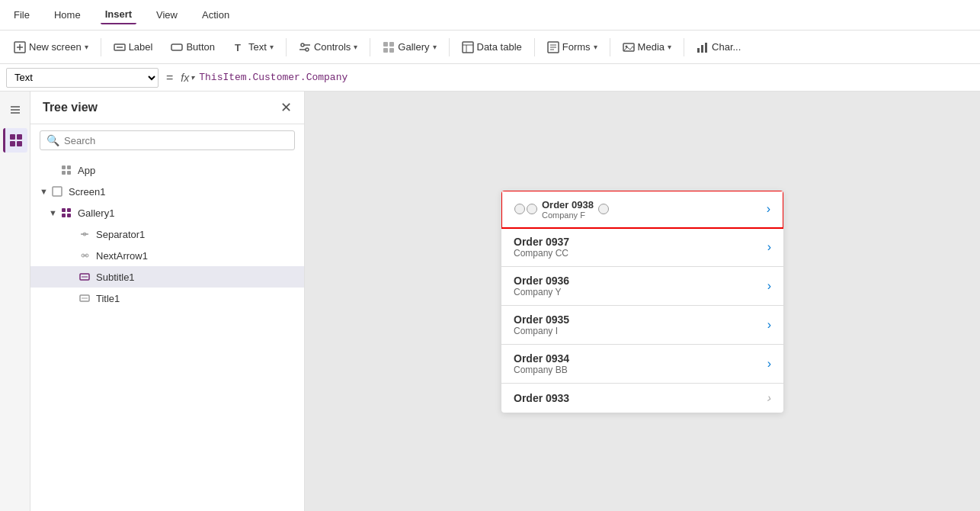  What do you see at coordinates (168, 256) in the screenshot?
I see `tree-item-nextarrow1: NextArrow1` at bounding box center [168, 256].